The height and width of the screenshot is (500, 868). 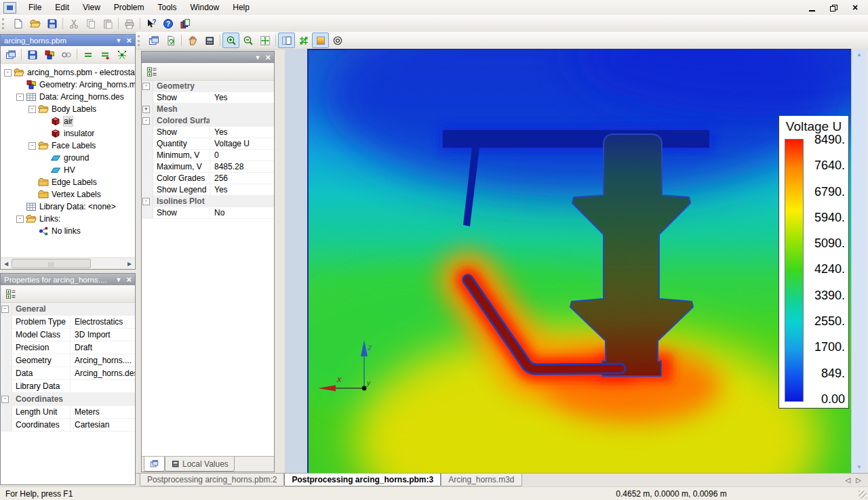 I want to click on copy-button, so click(x=91, y=23).